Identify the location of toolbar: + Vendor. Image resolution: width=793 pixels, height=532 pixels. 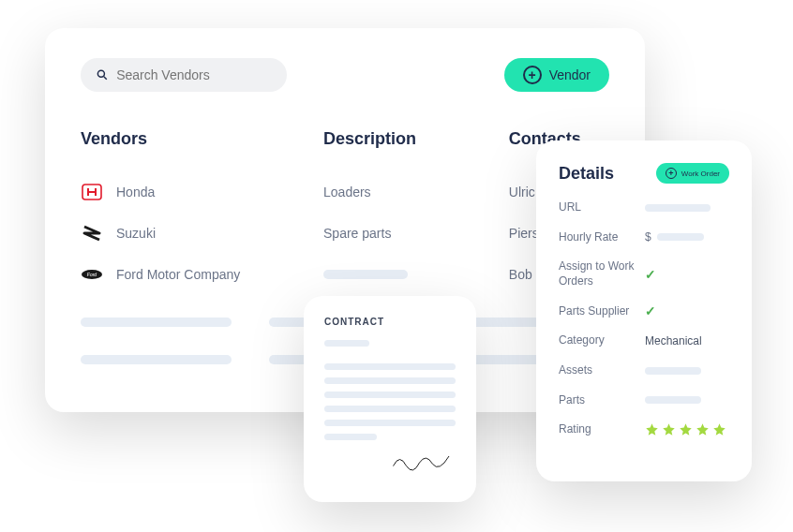
(345, 75).